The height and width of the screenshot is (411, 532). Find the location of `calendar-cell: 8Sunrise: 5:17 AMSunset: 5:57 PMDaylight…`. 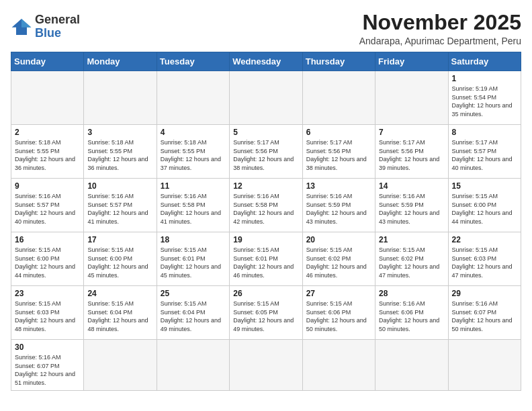

calendar-cell: 8Sunrise: 5:17 AMSunset: 5:57 PMDaylight… is located at coordinates (484, 152).